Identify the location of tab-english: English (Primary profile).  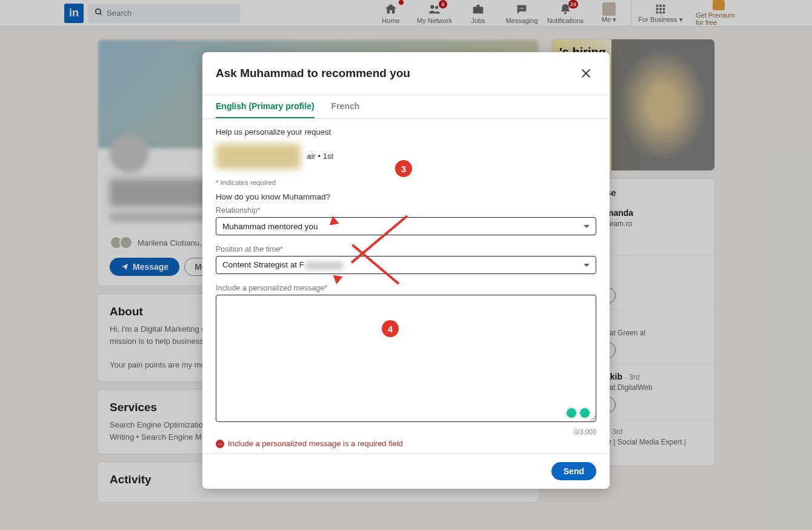
(265, 107).